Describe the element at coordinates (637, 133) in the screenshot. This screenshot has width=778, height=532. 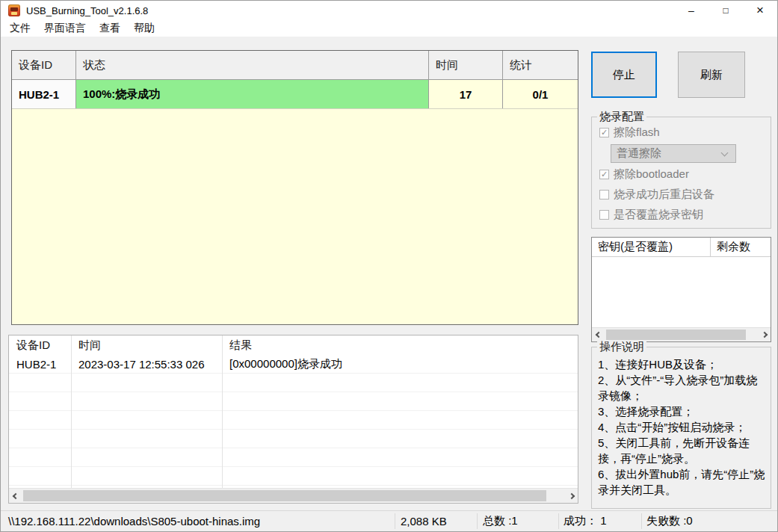
I see `erase-flash-label: 擦除flash` at that location.